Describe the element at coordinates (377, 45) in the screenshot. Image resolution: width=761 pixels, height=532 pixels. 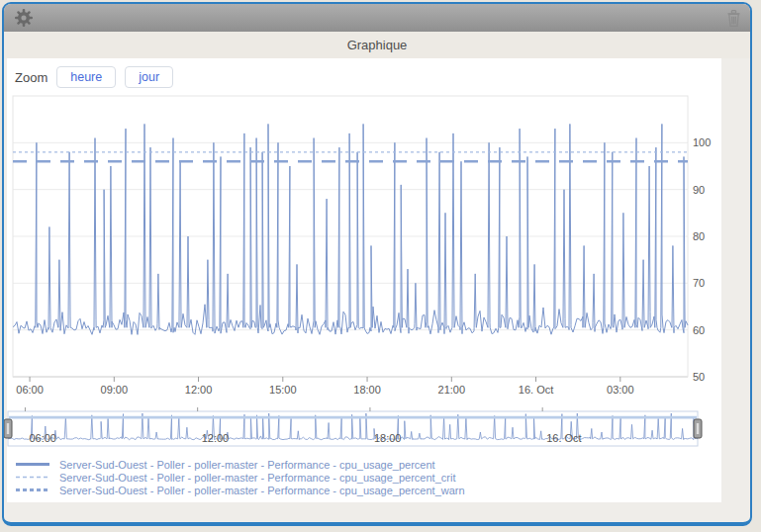
I see `widget-title: Graphique` at that location.